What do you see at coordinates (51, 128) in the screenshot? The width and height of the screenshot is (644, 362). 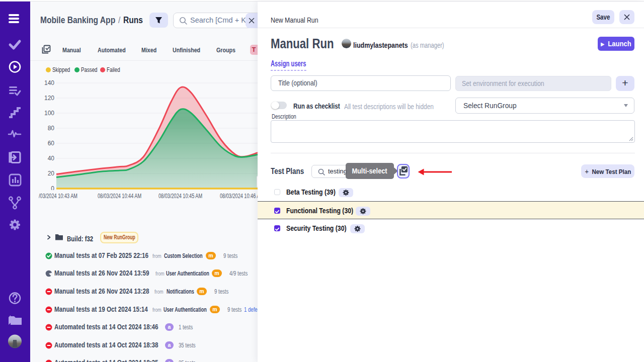 I see `svg-text: 80` at bounding box center [51, 128].